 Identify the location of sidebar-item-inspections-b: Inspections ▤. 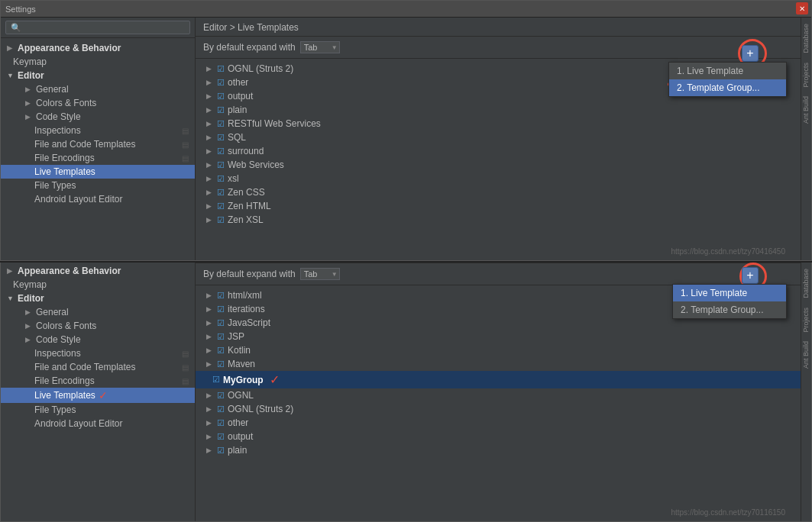
(98, 353).